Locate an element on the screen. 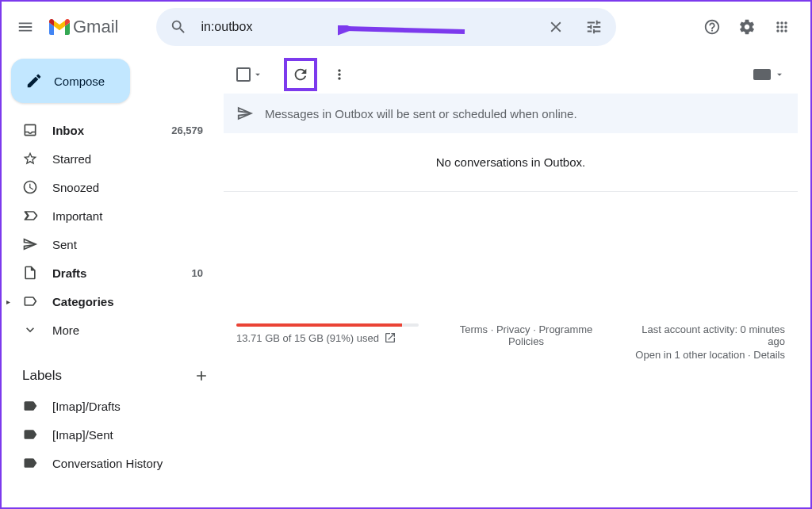 The height and width of the screenshot is (509, 812). pencil-icon is located at coordinates (34, 81).